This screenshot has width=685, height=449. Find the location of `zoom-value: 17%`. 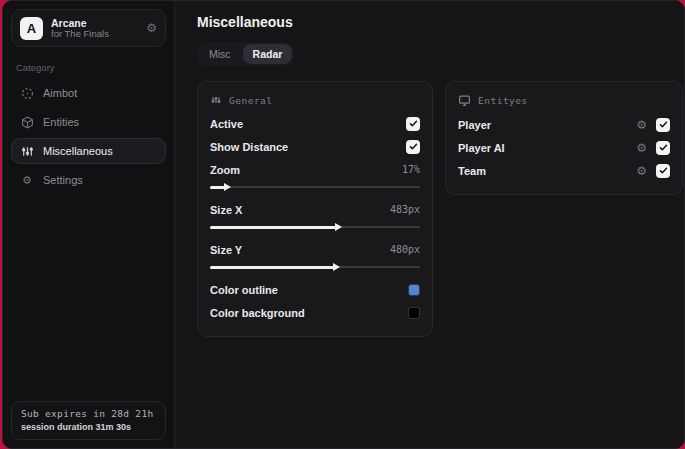

zoom-value: 17% is located at coordinates (411, 170).